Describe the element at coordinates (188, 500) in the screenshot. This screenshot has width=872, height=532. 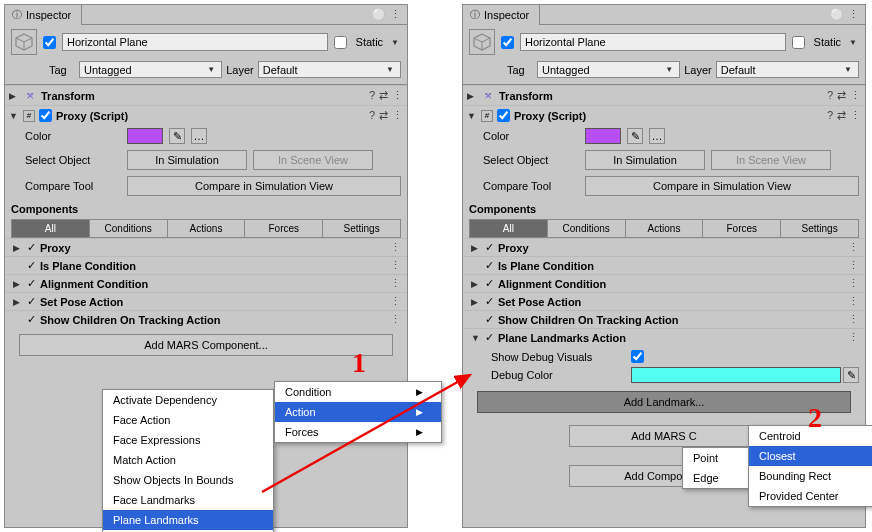
I see `menu-item: Face Landmarks` at that location.